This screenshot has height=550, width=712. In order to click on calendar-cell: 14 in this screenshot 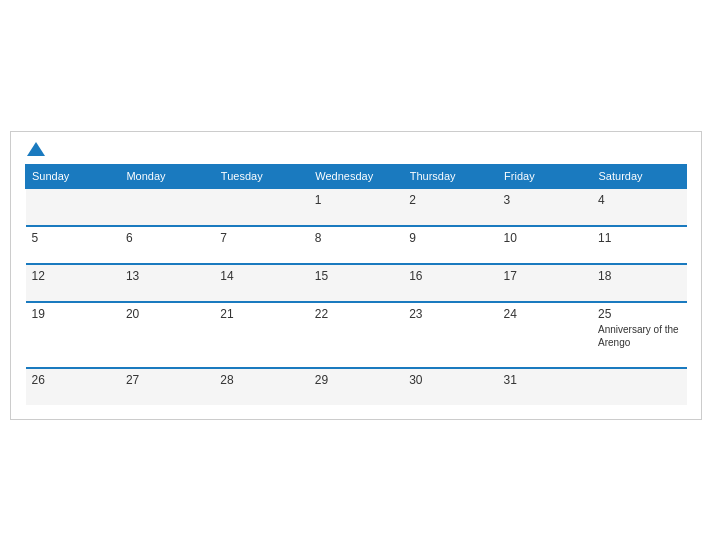, I will do `click(261, 283)`.